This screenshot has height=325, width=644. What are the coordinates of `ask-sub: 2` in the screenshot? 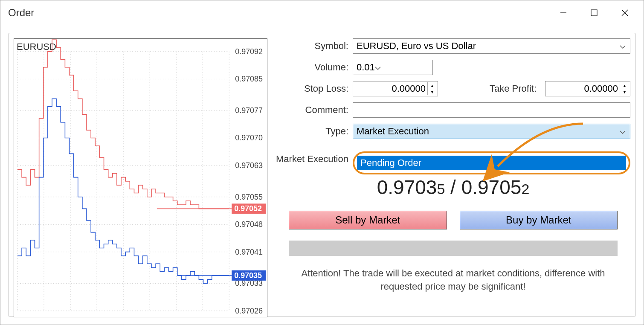 It's located at (525, 189).